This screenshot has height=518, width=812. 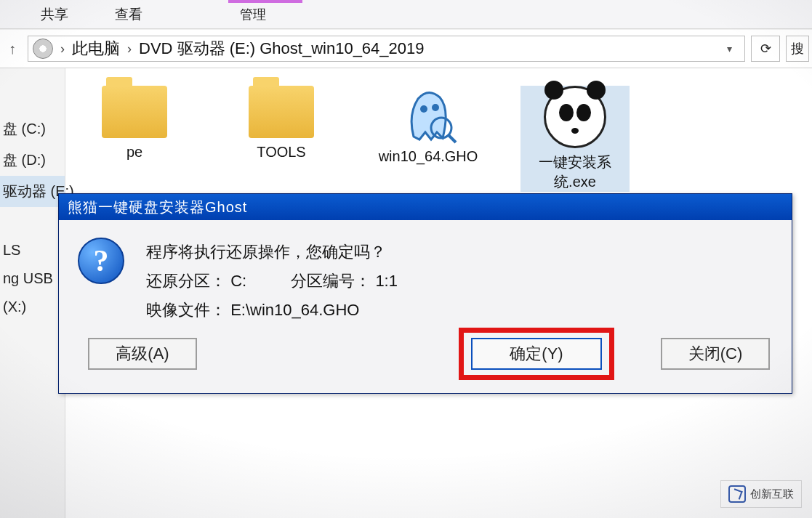 What do you see at coordinates (575, 117) in the screenshot?
I see `panda-icon` at bounding box center [575, 117].